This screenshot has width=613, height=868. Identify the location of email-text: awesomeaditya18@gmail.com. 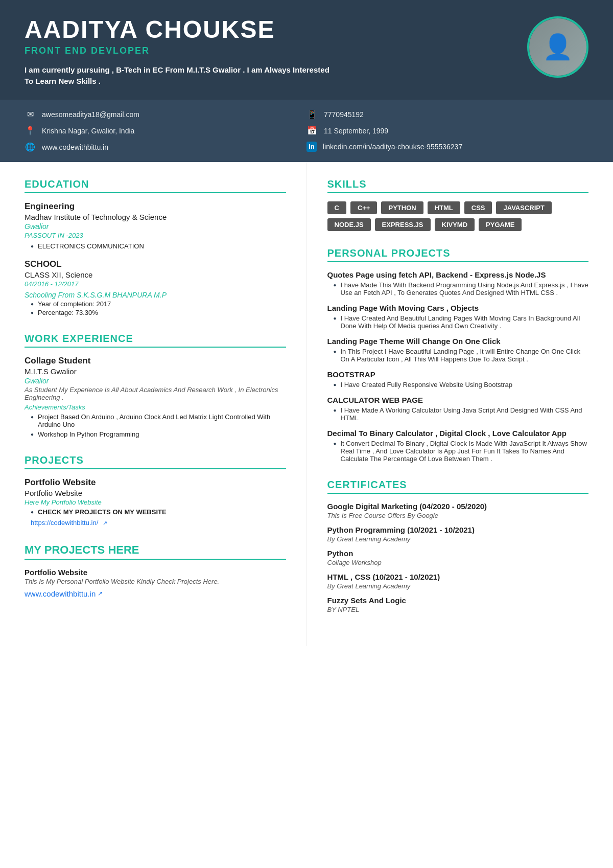
(91, 115).